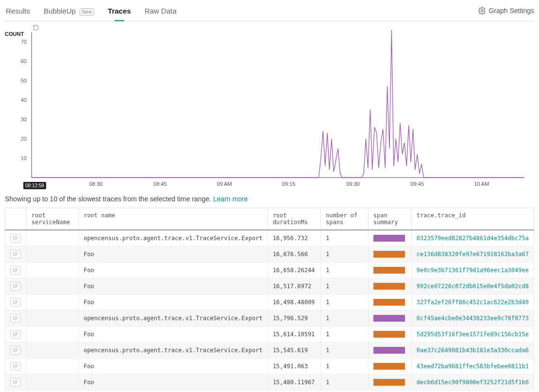 This screenshot has height=392, width=539. What do you see at coordinates (24, 61) in the screenshot?
I see `svg-text: 60` at bounding box center [24, 61].